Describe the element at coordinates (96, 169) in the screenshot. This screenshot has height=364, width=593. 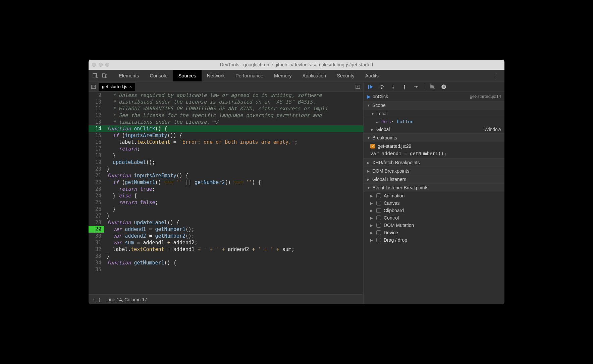
I see `gutter: 20` at that location.